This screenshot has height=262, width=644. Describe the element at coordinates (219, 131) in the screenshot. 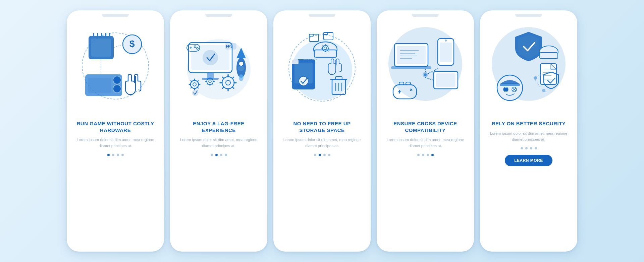

I see `card-lagfree: FPS` at that location.